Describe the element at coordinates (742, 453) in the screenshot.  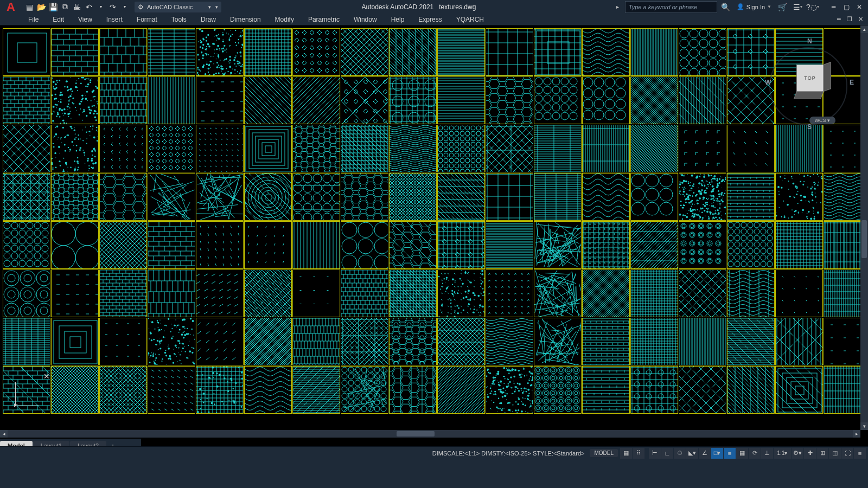
I see `transparency-icon: ▦` at that location.